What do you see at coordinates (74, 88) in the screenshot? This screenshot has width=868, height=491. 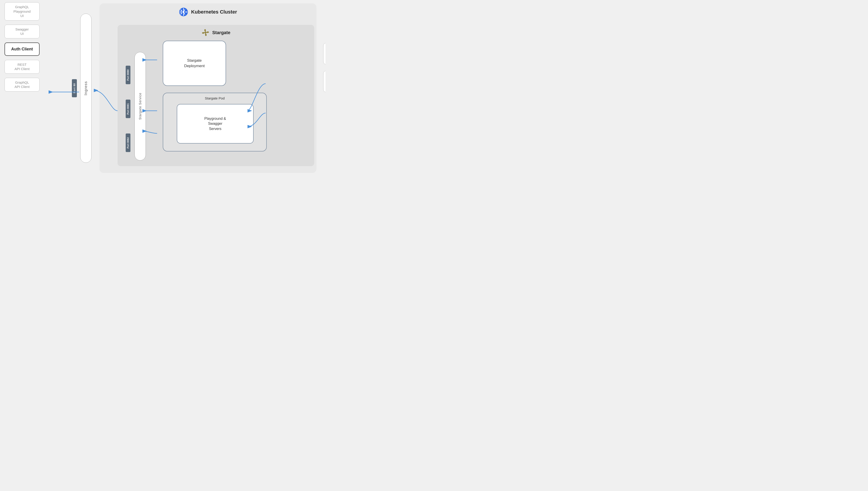 I see `port-80-label: Port 80` at bounding box center [74, 88].